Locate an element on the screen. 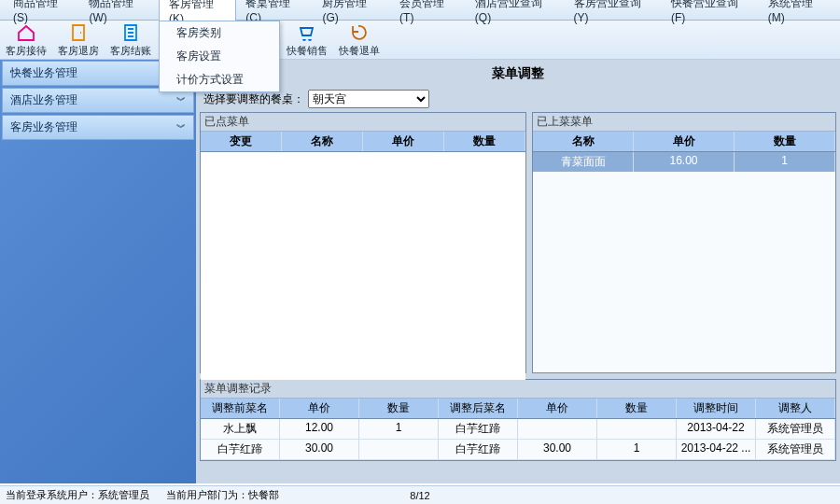 The image size is (840, 504). menu-item: 快餐营业查询(F) is located at coordinates (710, 13).